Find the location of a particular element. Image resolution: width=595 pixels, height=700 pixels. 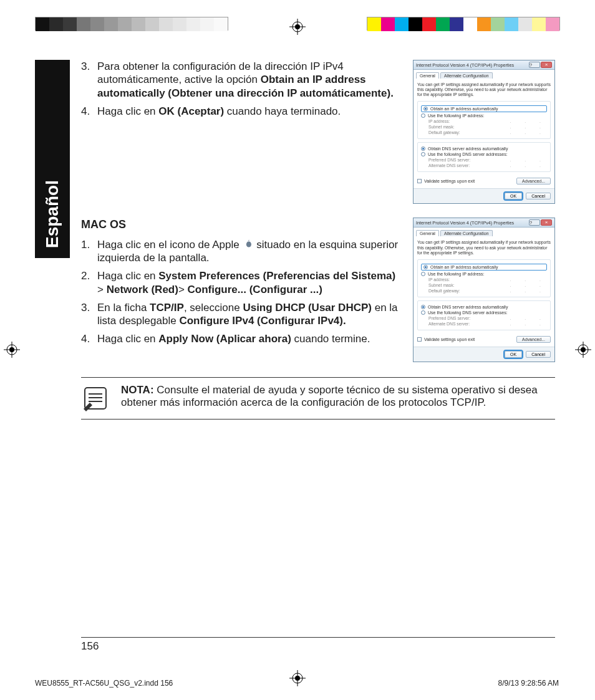

macos-steps-list: 1. Haga clic en el icono de Apple situad… is located at coordinates (243, 292).